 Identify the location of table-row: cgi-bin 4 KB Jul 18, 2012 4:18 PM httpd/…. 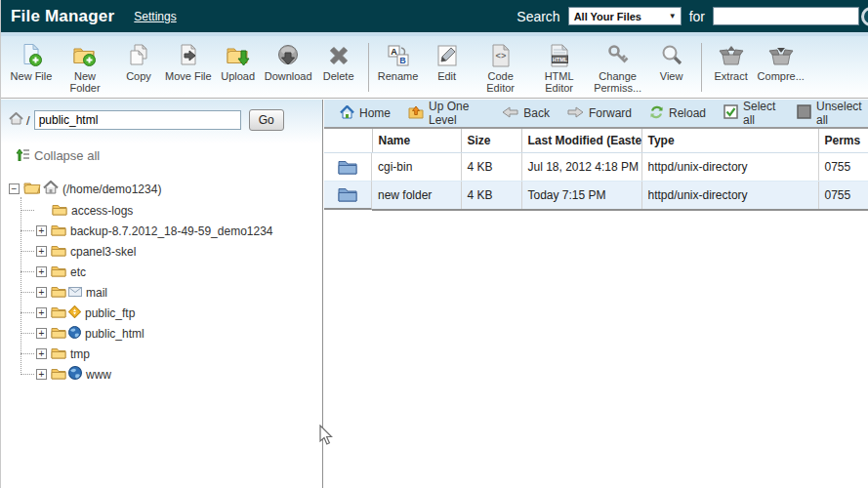
(596, 167).